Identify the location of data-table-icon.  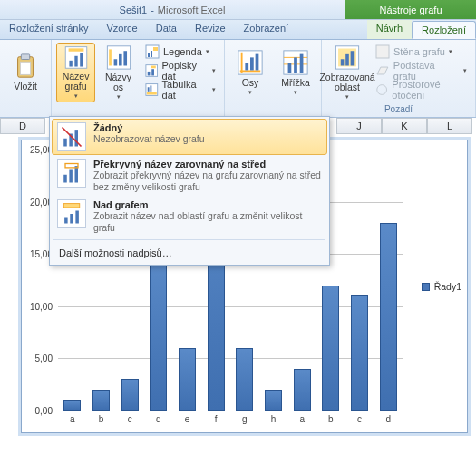
(152, 90).